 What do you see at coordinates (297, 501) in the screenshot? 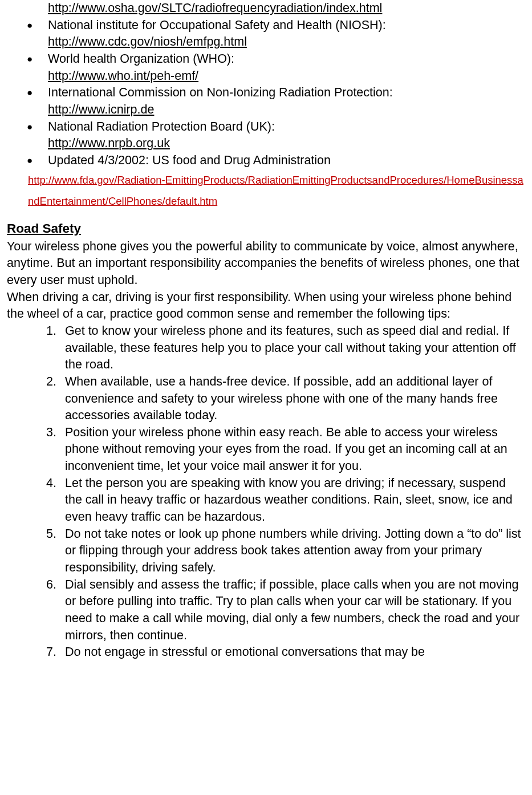
I see `tip-item: Let the person you are speaking with kno…` at bounding box center [297, 501].